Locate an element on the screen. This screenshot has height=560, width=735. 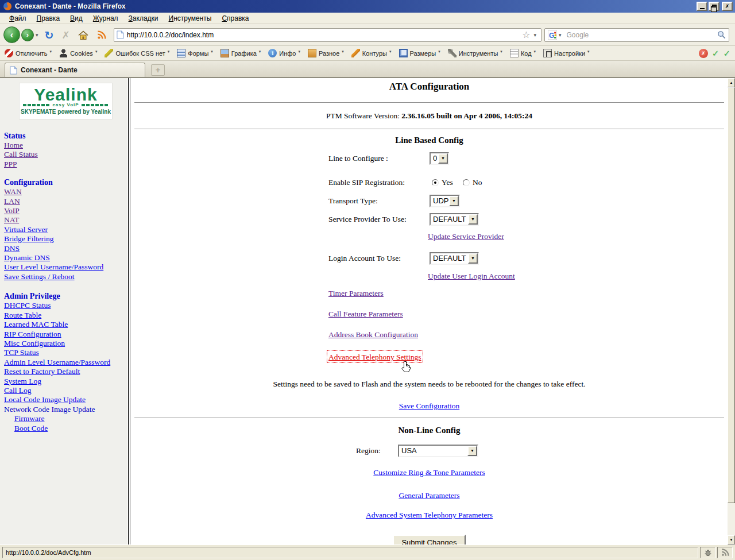
devbar-item-tools: Инструменты▾ is located at coordinates (475, 53).